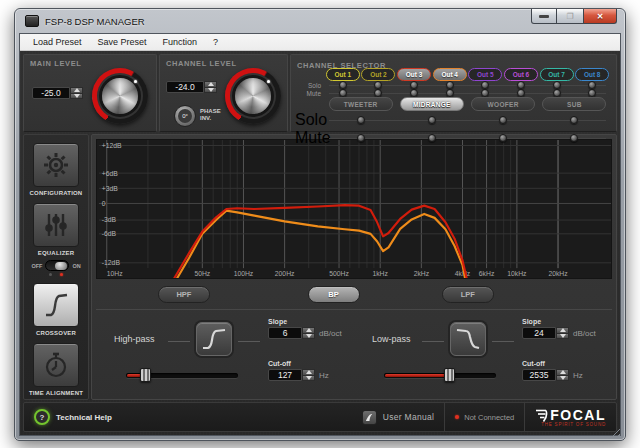  I want to click on output-button-3: Out 3, so click(414, 74).